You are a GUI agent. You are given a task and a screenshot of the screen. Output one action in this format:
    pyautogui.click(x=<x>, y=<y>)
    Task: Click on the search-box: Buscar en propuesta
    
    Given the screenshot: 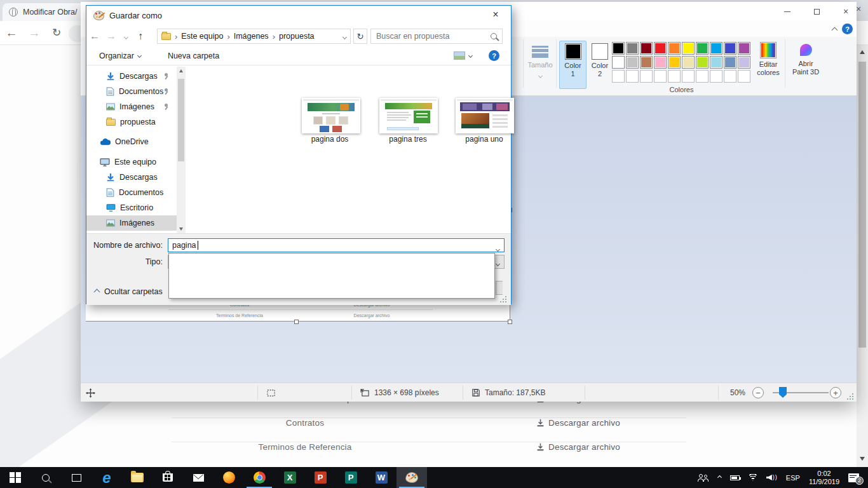 What is the action you would take?
    pyautogui.click(x=437, y=36)
    